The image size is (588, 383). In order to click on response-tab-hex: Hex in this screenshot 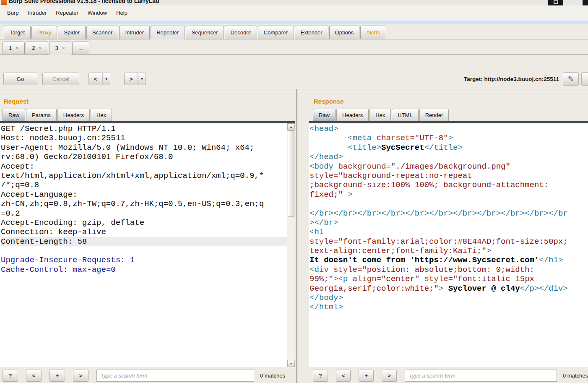, I will do `click(380, 115)`.